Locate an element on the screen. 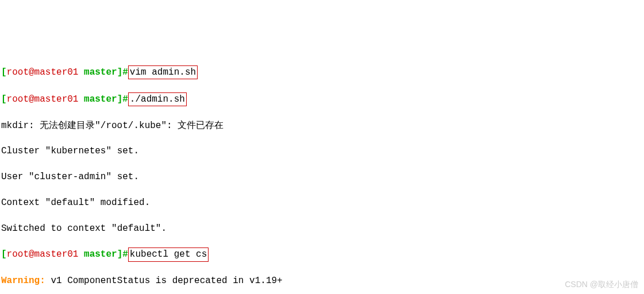 The image size is (644, 294). output-mkdir: mkdir: 无法创建目录"/root/.kube": 文件已存在 is located at coordinates (322, 126).